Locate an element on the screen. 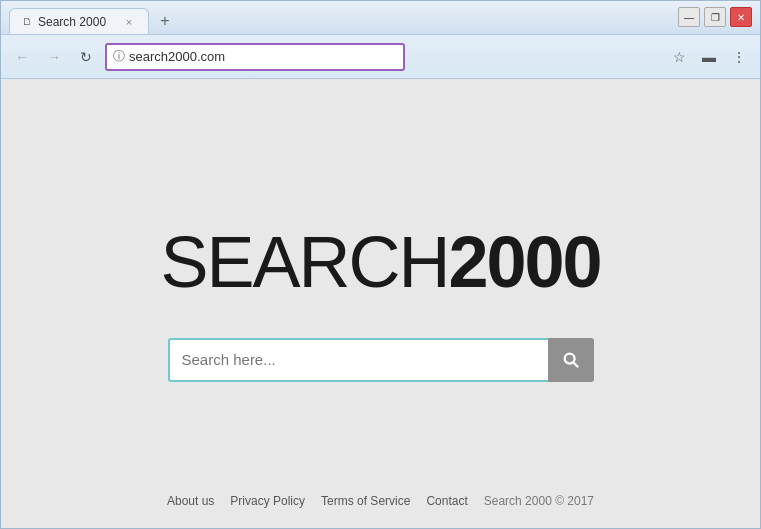  forward-button: → is located at coordinates (54, 57).